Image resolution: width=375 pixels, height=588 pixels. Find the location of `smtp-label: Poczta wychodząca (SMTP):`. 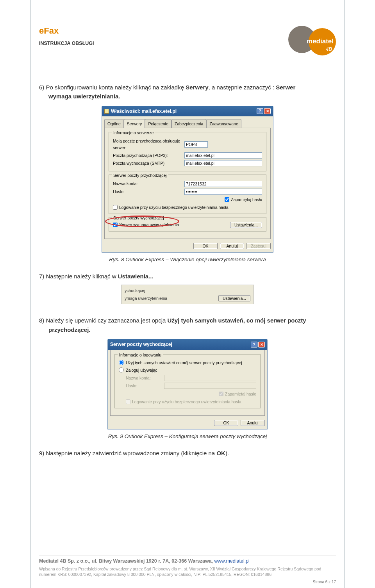

smtp-label: Poczta wychodząca (SMTP): is located at coordinates (147, 163).